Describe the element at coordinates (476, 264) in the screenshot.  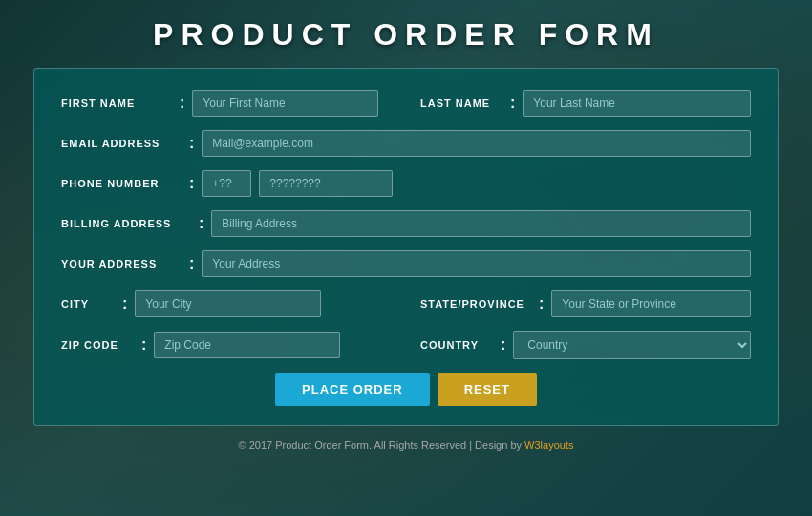
I see `address-input` at that location.